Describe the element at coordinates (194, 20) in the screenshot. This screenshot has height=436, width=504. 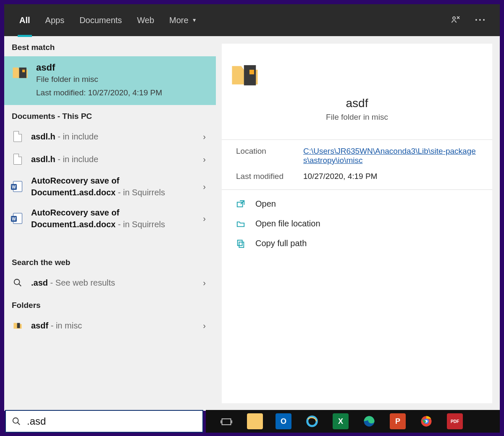
I see `chevron-down-icon: ▼` at that location.